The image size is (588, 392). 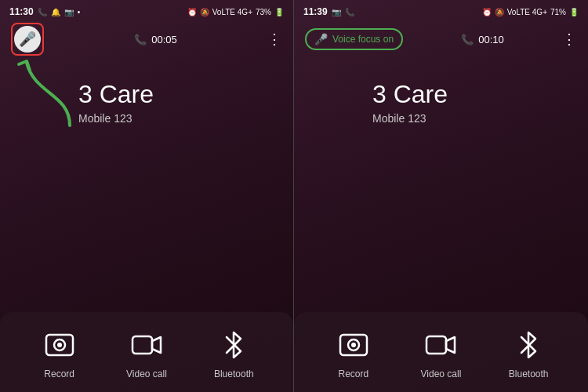 I want to click on bluetooth-label-1: Bluetooth, so click(x=234, y=374).